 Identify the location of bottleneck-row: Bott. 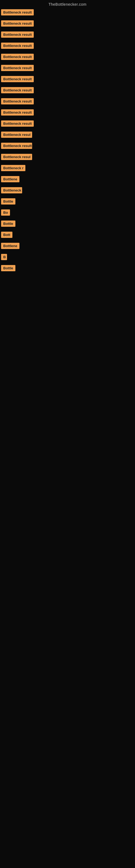
(68, 235).